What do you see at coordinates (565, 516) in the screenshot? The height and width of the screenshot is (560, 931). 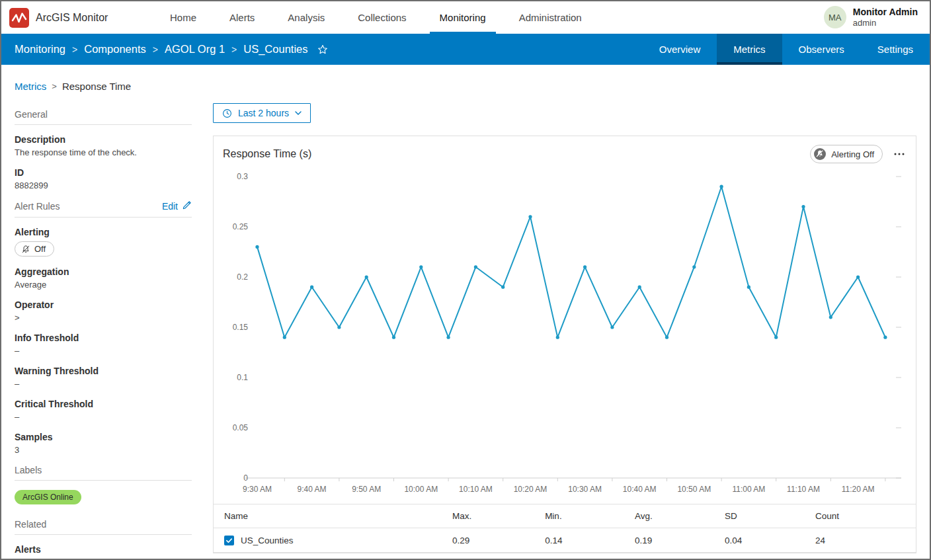 I see `series-table-header: Name Max. Min. Avg. SD Count` at bounding box center [565, 516].